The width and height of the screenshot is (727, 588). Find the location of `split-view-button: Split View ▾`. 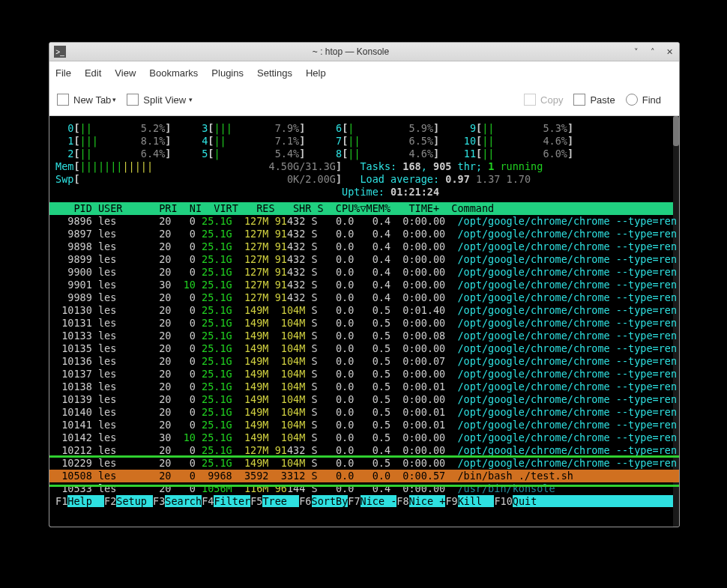

split-view-button: Split View ▾ is located at coordinates (160, 100).